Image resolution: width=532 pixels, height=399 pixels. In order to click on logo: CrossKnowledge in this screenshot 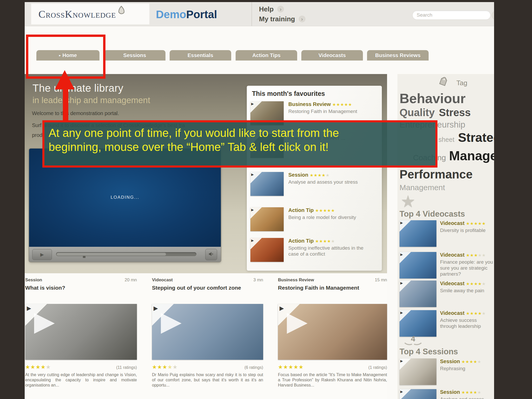, I will do `click(90, 14)`.